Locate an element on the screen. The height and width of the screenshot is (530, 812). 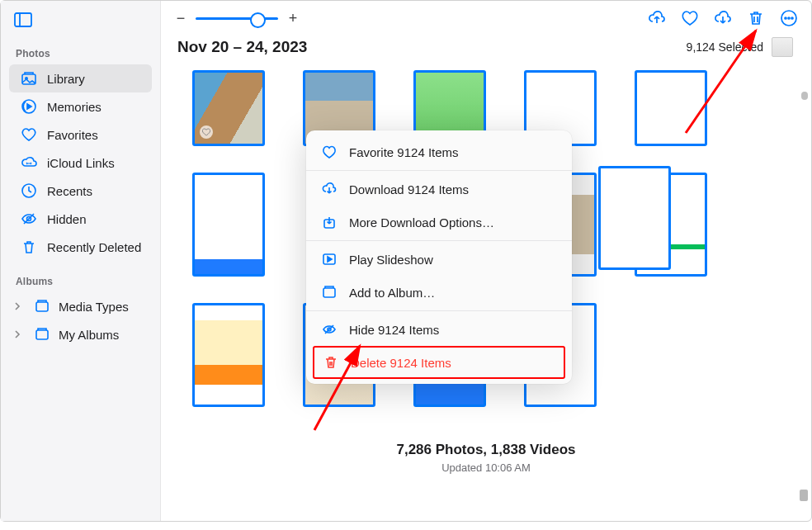
sidebar-item-label: Recents is located at coordinates (69, 192).